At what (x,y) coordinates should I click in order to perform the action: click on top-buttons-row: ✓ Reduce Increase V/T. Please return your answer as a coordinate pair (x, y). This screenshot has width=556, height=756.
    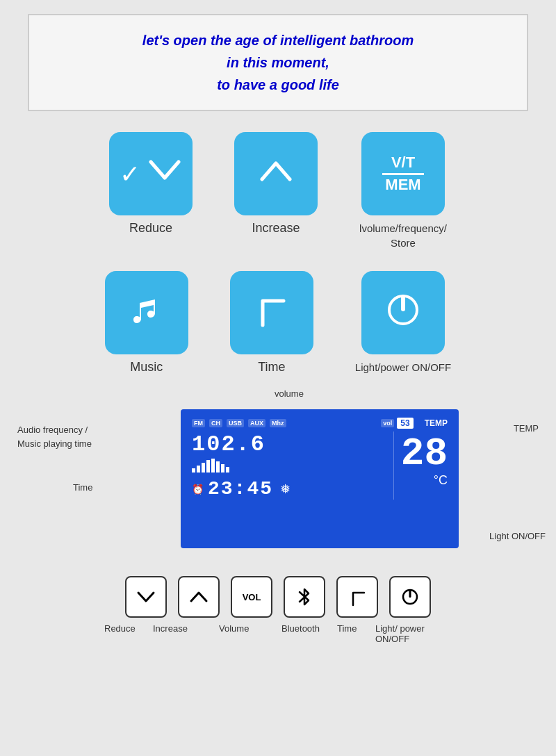
    Looking at the image, I should click on (278, 191).